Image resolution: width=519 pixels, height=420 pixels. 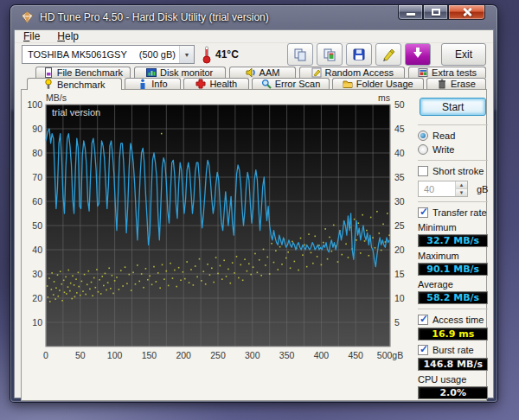 What do you see at coordinates (464, 54) in the screenshot?
I see `exit-button: Exit` at bounding box center [464, 54].